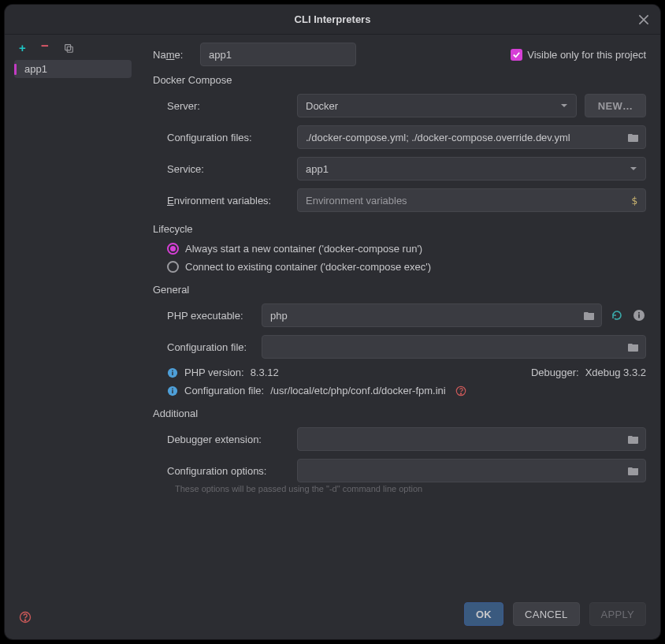 This screenshot has height=644, width=665. I want to click on cfg-file-field, so click(454, 347).